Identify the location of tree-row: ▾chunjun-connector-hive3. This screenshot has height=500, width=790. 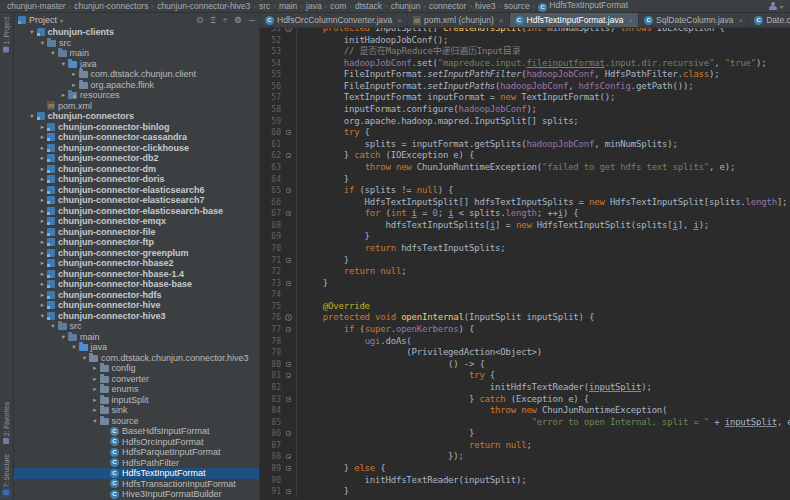
(136, 316).